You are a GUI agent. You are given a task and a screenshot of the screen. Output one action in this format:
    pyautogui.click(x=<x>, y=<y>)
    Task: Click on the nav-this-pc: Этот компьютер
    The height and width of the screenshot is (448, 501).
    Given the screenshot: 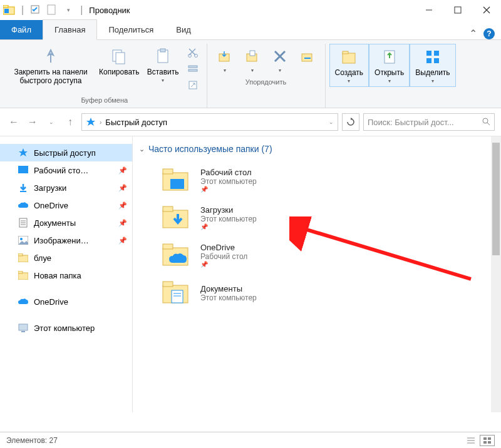 What is the action you would take?
    pyautogui.click(x=66, y=328)
    